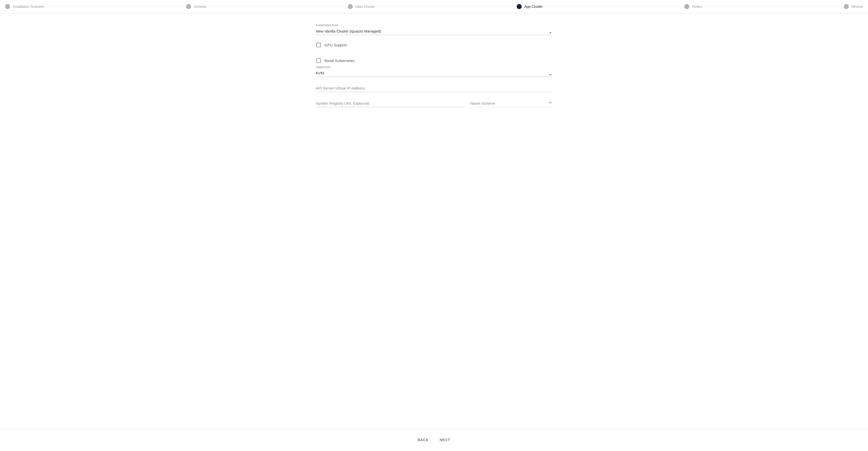 The image size is (868, 451). Describe the element at coordinates (533, 6) in the screenshot. I see `step-label: App Cluster` at that location.